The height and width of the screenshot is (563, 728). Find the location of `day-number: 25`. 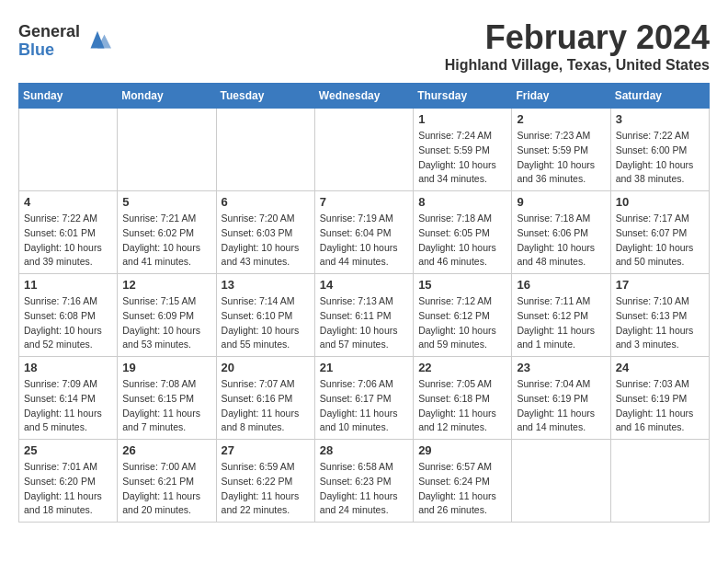

day-number: 25 is located at coordinates (68, 451).